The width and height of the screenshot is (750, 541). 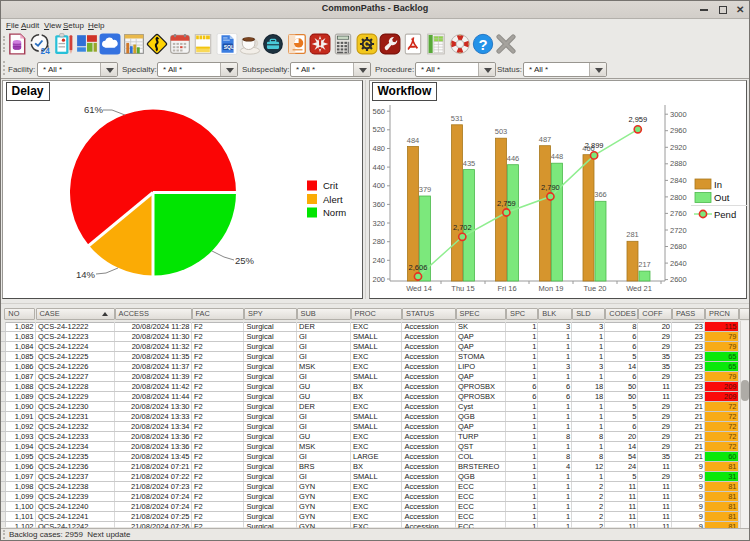 What do you see at coordinates (462, 228) in the screenshot?
I see `svg-text: 2,702` at bounding box center [462, 228].